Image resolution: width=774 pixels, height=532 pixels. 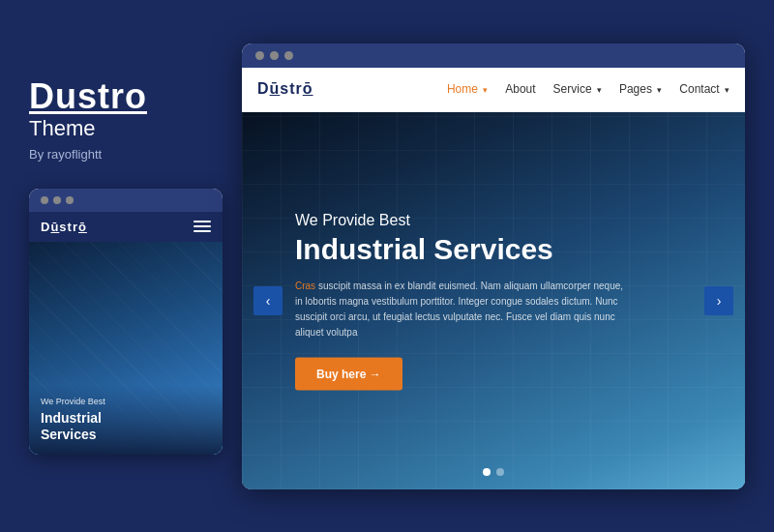 What do you see at coordinates (521, 89) in the screenshot?
I see `nav-about: About` at bounding box center [521, 89].